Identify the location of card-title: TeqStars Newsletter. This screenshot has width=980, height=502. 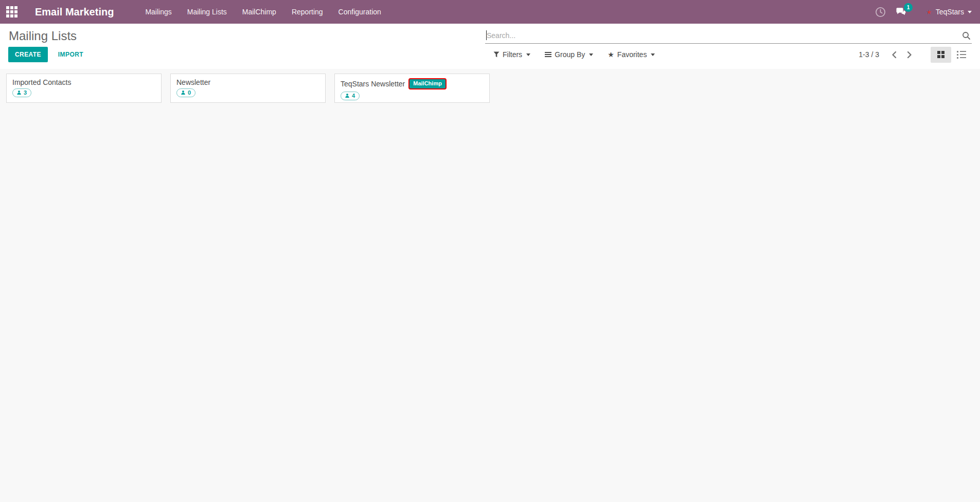
(372, 84).